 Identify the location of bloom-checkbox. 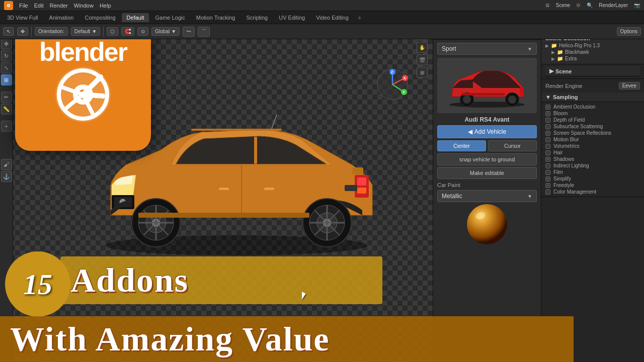
(548, 114).